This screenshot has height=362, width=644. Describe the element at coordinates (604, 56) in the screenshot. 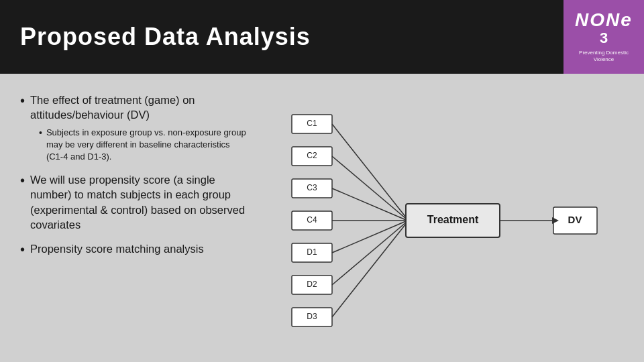

I see `logo-subtitle: Preventing Domestic Violence` at that location.